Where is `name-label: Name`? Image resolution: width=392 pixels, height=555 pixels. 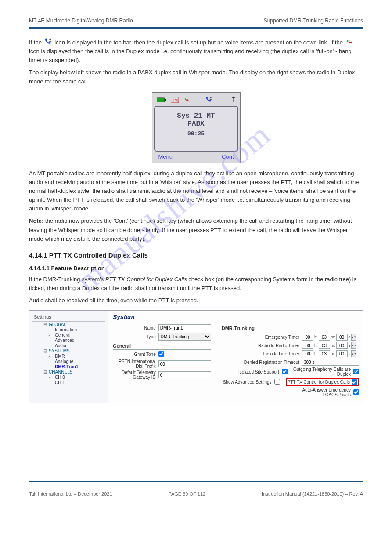 name-label: Name is located at coordinates (134, 328).